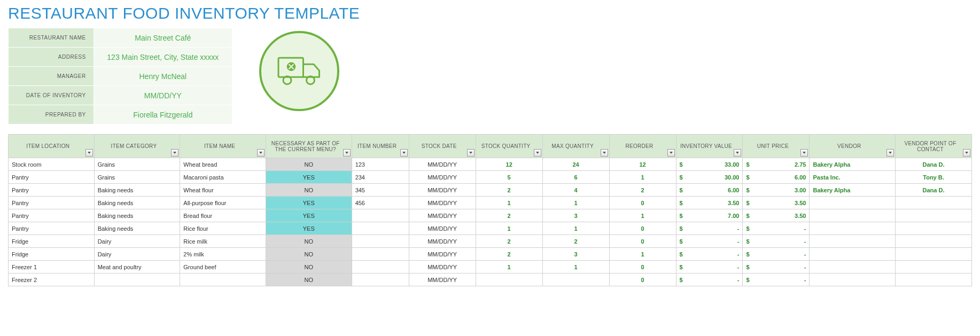 The width and height of the screenshot is (980, 336). I want to click on value-address: 123 Main Street, City, State xxxxx, so click(162, 57).